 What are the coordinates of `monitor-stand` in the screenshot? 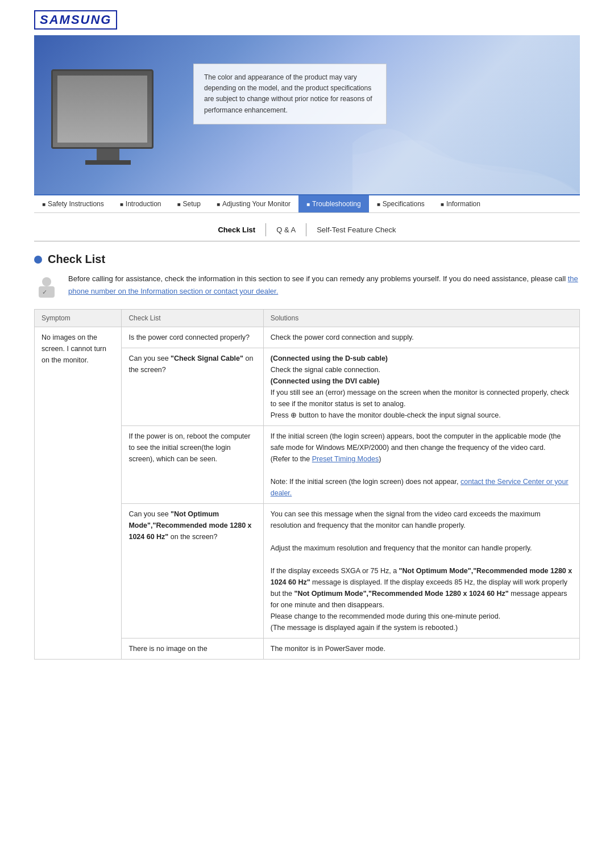 It's located at (108, 155).